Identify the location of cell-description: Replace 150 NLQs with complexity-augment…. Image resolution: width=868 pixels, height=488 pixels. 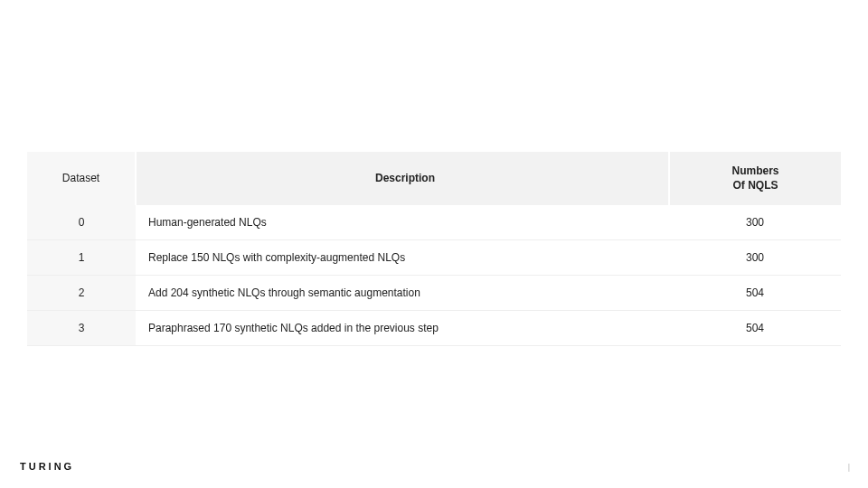
(402, 258).